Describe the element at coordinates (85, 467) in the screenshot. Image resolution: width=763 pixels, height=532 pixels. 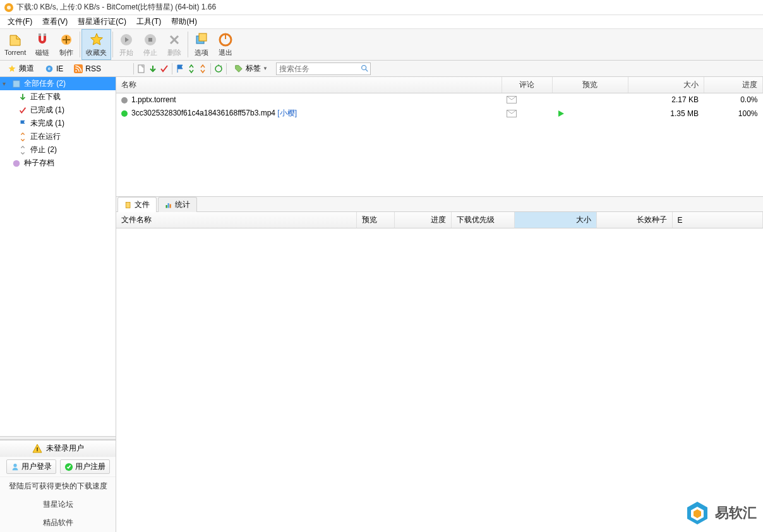
I see `register-button: 用户注册` at that location.